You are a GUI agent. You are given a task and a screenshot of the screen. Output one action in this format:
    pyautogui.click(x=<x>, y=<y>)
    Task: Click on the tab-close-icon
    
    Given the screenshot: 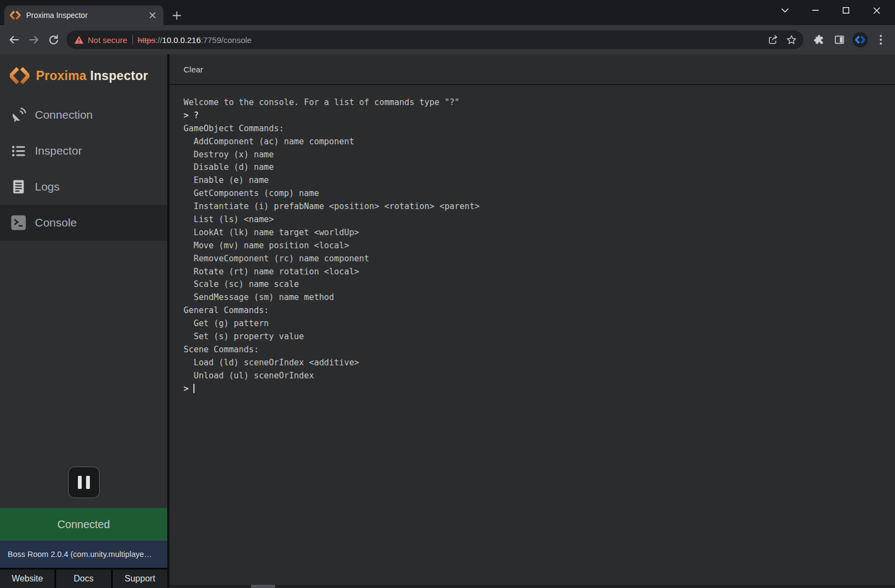 What is the action you would take?
    pyautogui.click(x=153, y=15)
    